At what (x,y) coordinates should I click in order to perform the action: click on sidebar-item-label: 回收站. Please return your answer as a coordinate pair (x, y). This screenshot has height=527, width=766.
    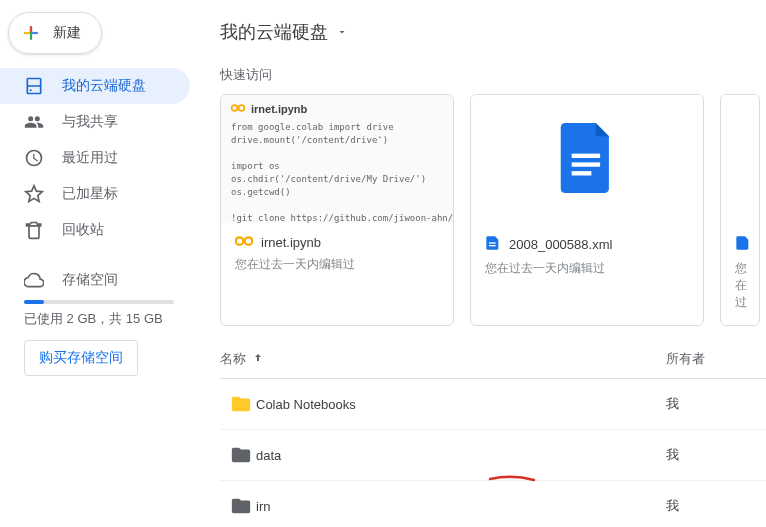
    Looking at the image, I should click on (83, 230).